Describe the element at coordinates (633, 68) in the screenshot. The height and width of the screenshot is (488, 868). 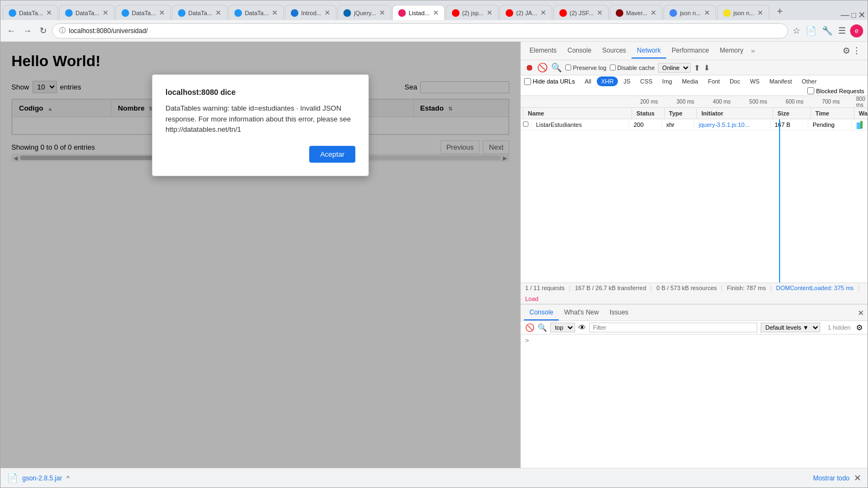
I see `disable-cache-label: Disable cache` at that location.